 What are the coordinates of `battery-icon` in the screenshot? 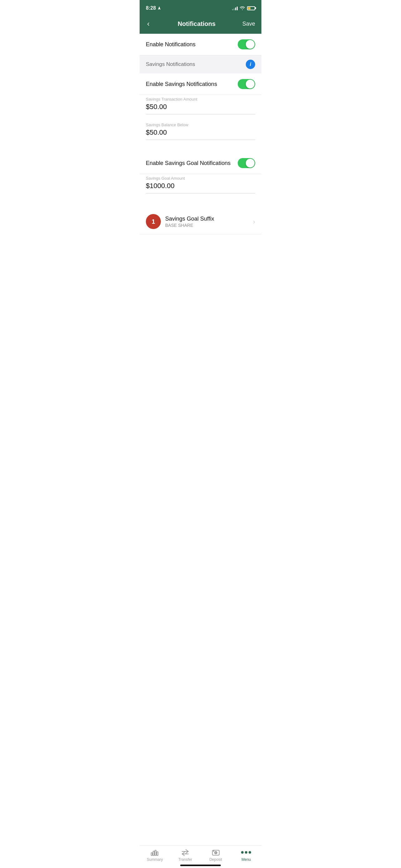 It's located at (251, 8).